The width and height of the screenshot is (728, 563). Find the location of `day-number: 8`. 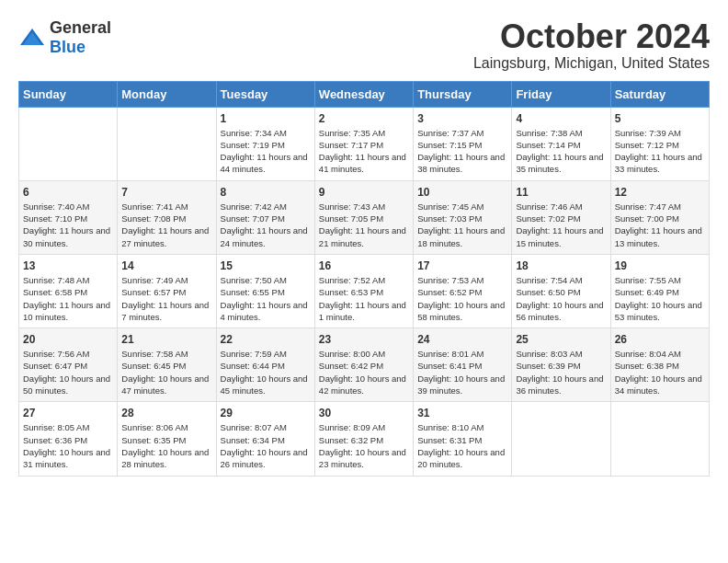

day-number: 8 is located at coordinates (266, 192).